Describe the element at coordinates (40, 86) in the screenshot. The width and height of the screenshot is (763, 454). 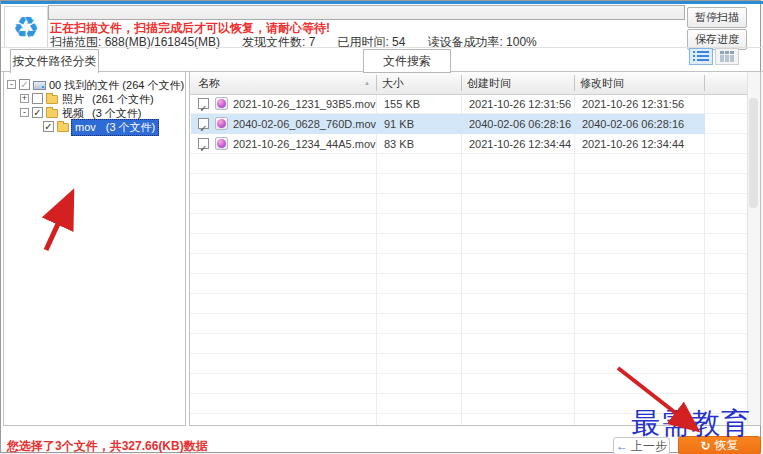
I see `drive-icon` at that location.